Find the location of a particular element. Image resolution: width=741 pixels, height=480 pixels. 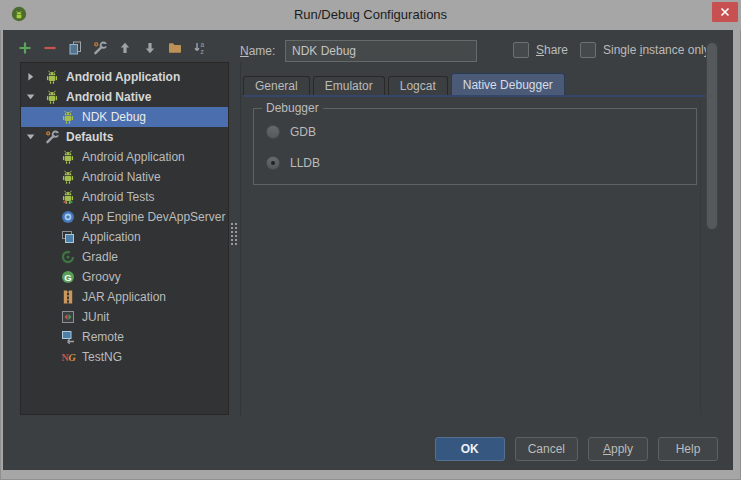

cancel-button: Cancel is located at coordinates (546, 449).